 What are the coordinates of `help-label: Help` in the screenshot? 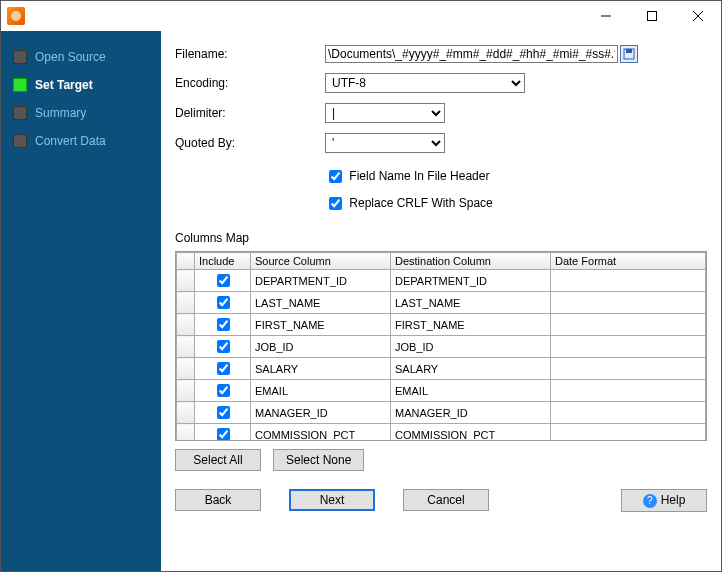 It's located at (674, 500).